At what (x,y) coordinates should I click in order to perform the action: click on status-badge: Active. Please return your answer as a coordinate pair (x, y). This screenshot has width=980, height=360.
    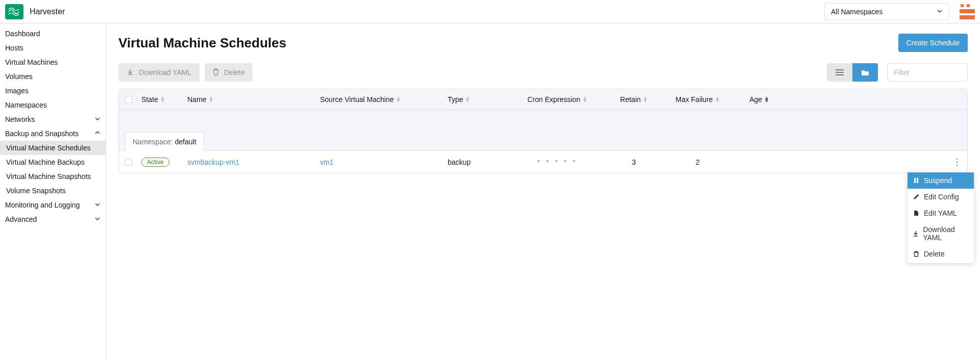
    Looking at the image, I should click on (155, 162).